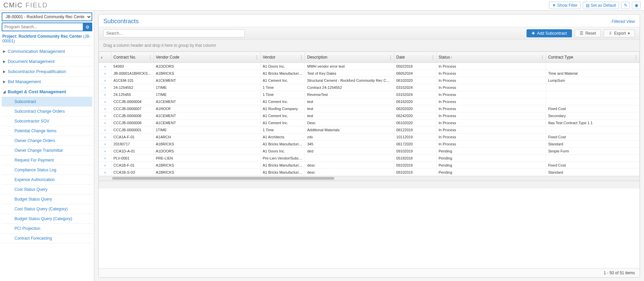 This screenshot has width=644, height=281. I want to click on column-header-1: Vendor Code⋮, so click(207, 57).